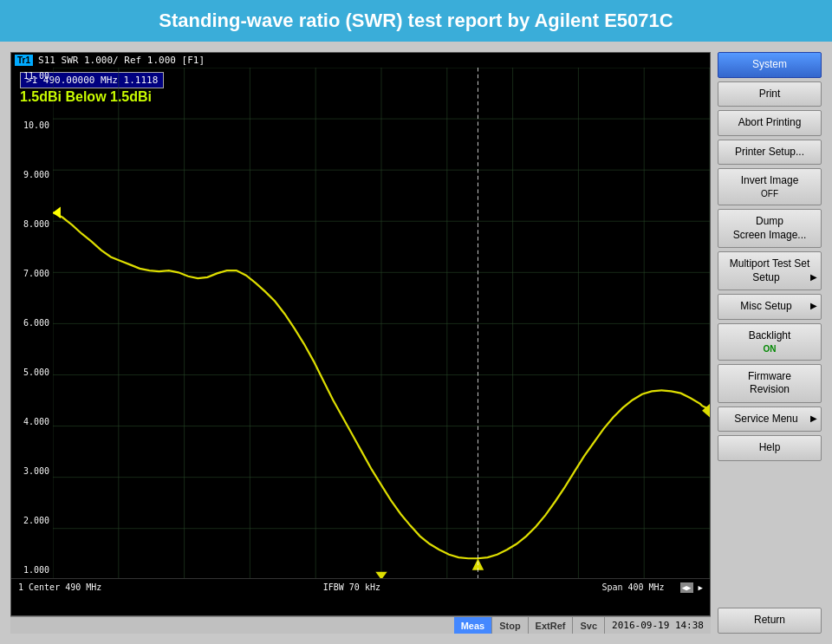 The image size is (832, 644). What do you see at coordinates (32, 373) in the screenshot?
I see `y-label-5: 5.000` at bounding box center [32, 373].